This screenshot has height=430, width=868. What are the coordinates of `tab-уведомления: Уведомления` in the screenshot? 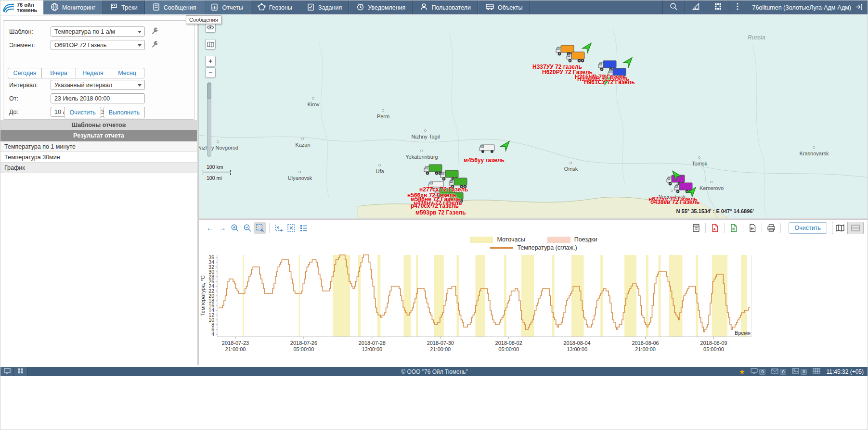 It's located at (381, 8).